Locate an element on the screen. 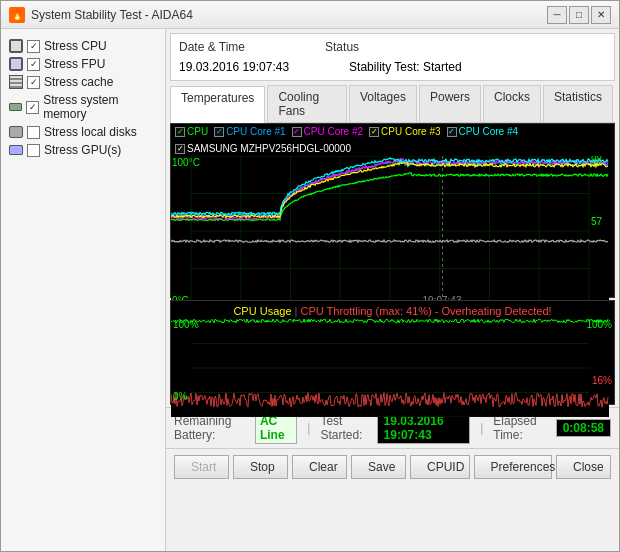 Image resolution: width=620 pixels, height=552 pixels. elapsed-value: 0:08:58 is located at coordinates (584, 428).